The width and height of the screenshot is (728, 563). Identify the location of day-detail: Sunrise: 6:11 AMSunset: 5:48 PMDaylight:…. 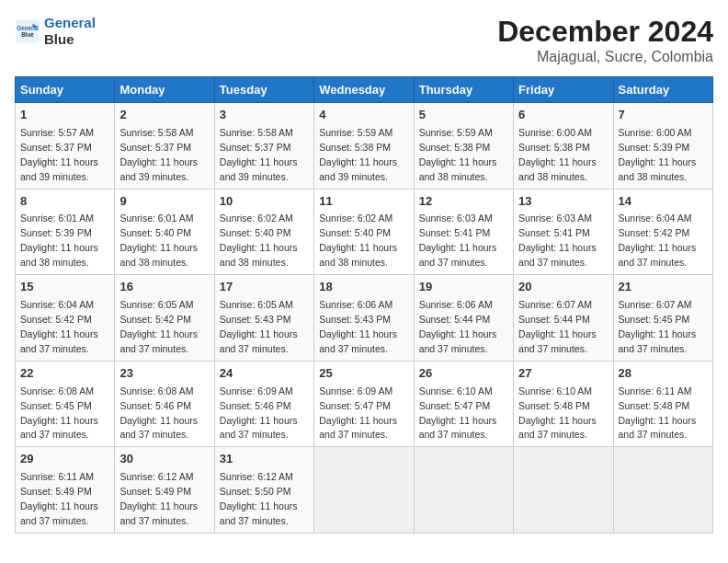
(658, 413).